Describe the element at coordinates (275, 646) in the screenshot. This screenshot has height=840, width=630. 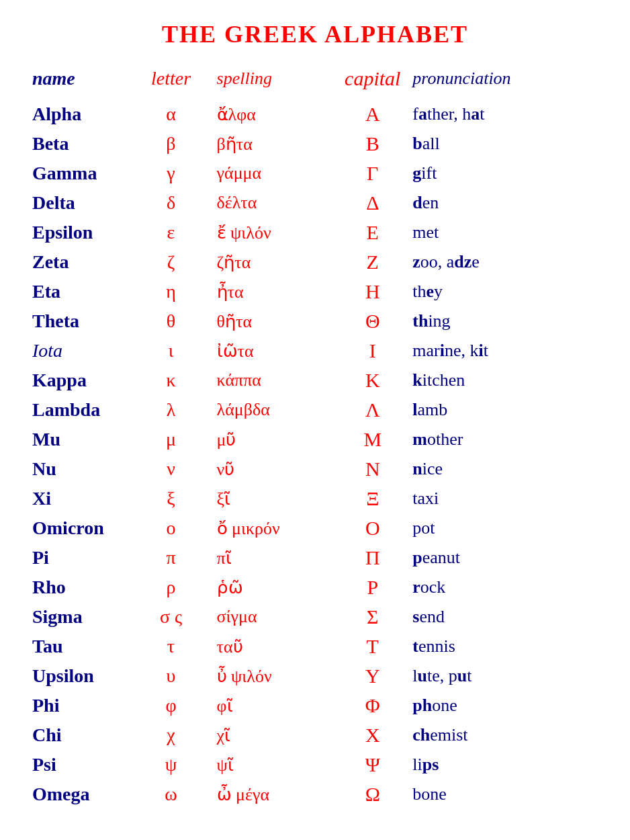
I see `letter-spelling: ταῦ` at that location.